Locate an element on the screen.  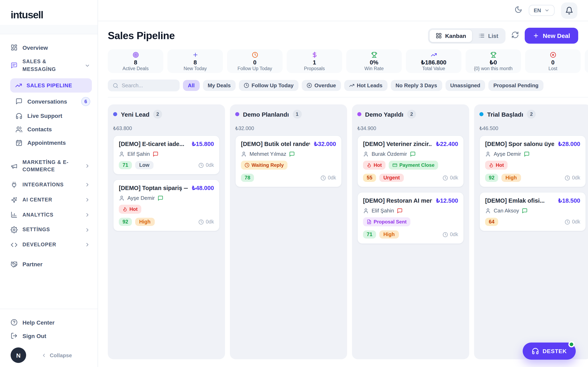
deal-title: [DEMO] Spor salonu üyeli... is located at coordinates (519, 144).